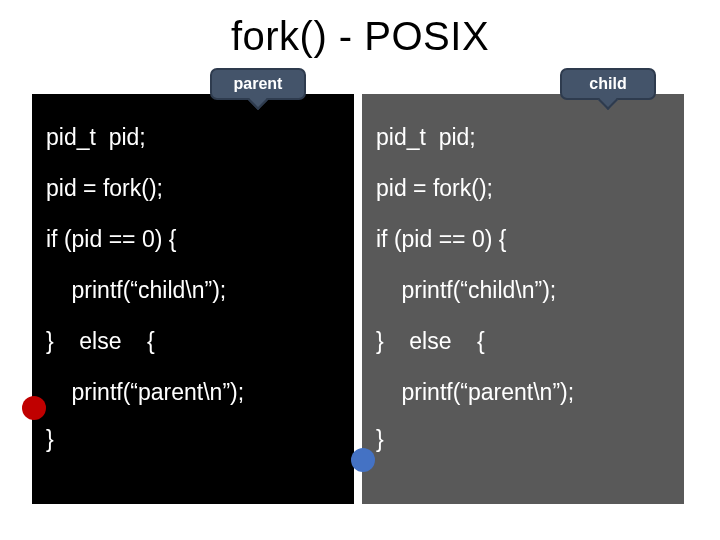 The image size is (720, 540). I want to click on execution-marker-child-icon, so click(363, 460).